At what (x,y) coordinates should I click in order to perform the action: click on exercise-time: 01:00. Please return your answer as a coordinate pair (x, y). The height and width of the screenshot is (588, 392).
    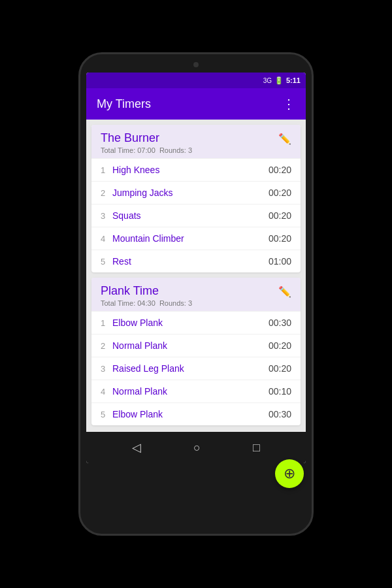
    Looking at the image, I should click on (280, 261).